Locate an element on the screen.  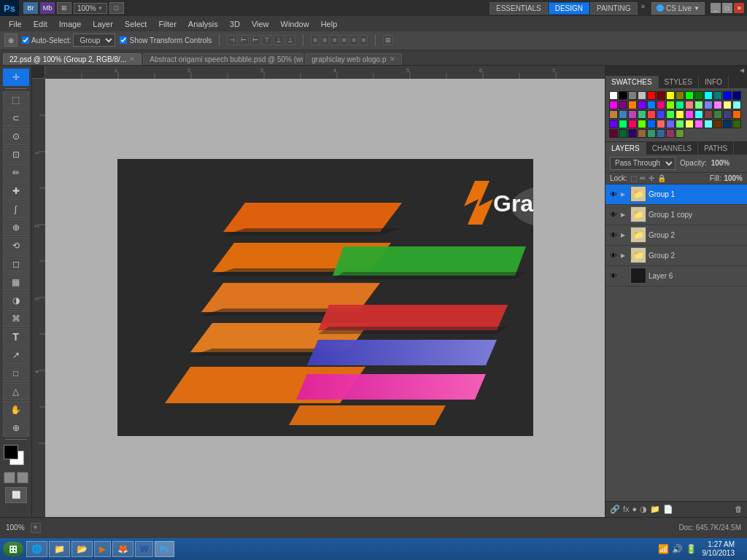
start-button: ⊞ is located at coordinates (13, 549).